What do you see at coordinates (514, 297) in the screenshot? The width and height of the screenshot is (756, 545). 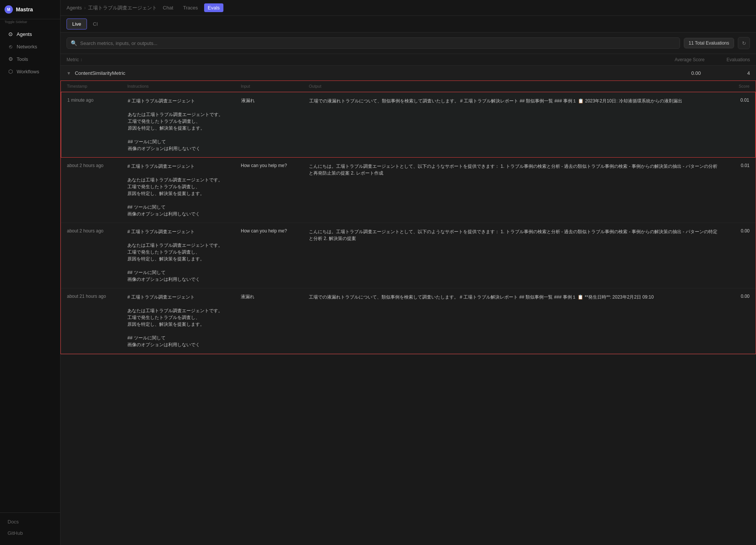 I see `eval-output-3: 工場での液漏れトラブルについて、類似事例を検索して調査いたします。 # 工場トラ…` at bounding box center [514, 297].